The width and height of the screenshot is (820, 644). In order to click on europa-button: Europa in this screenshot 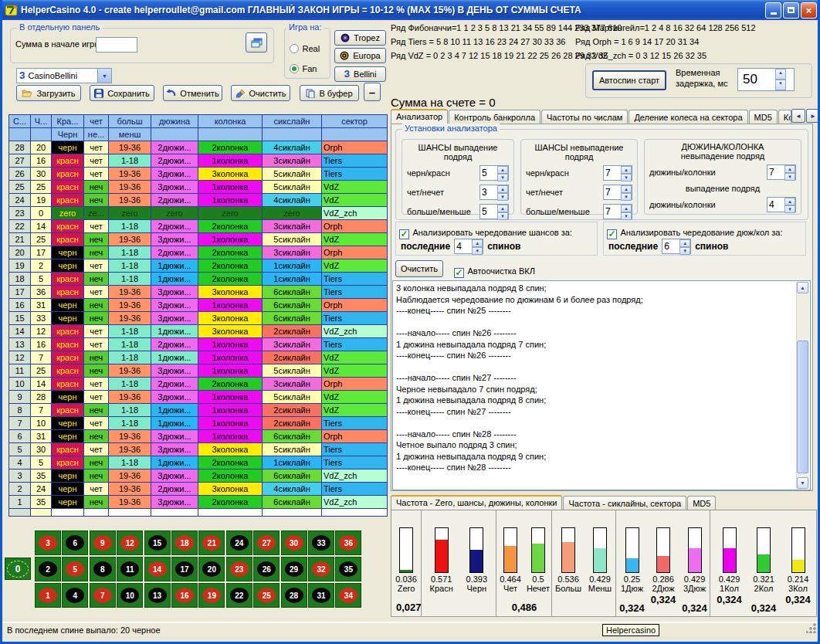, I will do `click(360, 56)`.